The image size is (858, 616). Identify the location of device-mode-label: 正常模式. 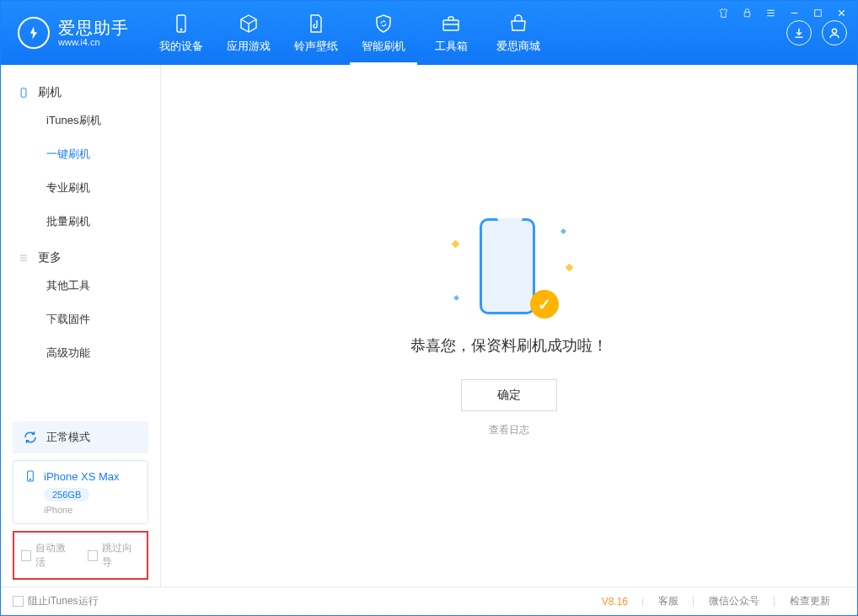
(68, 437).